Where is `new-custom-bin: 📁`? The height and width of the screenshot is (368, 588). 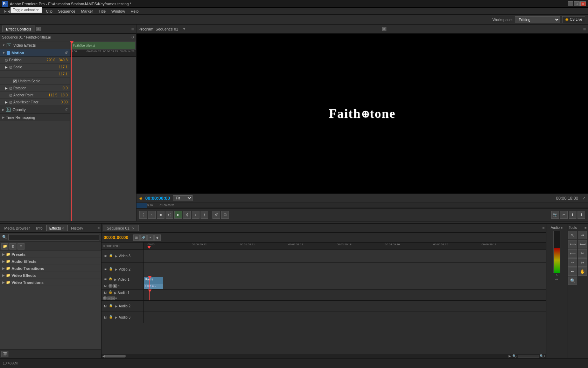 new-custom-bin: 📁 is located at coordinates (5, 246).